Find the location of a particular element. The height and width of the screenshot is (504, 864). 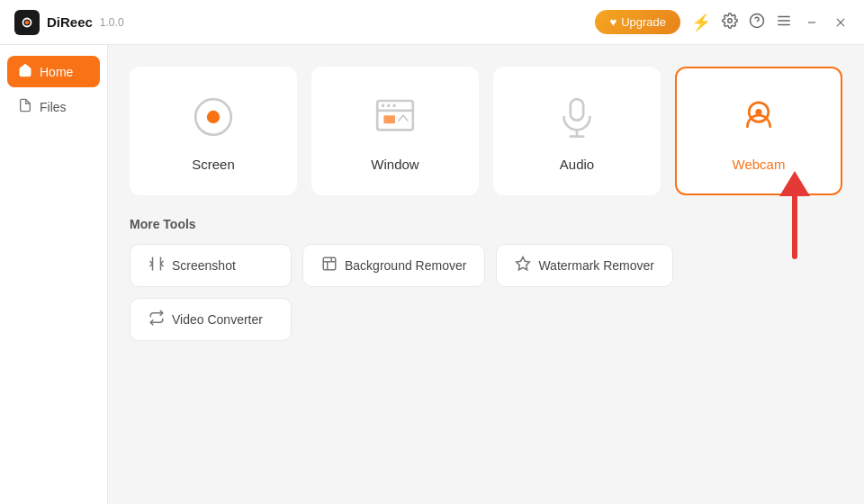

window-tile-icon is located at coordinates (395, 117).